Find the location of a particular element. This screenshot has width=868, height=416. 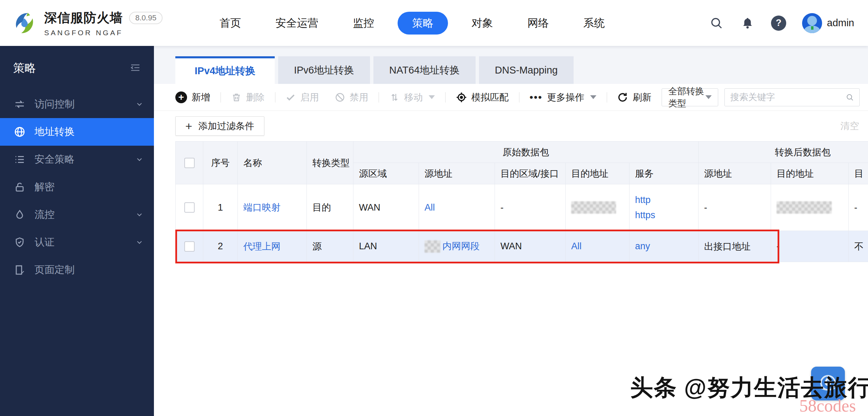

service-link: https is located at coordinates (664, 215).